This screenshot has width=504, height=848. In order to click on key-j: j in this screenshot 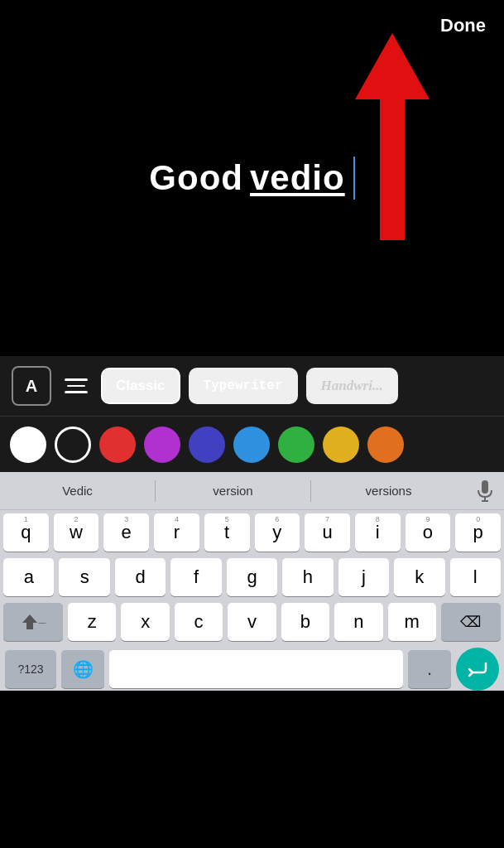, I will do `click(364, 577)`.